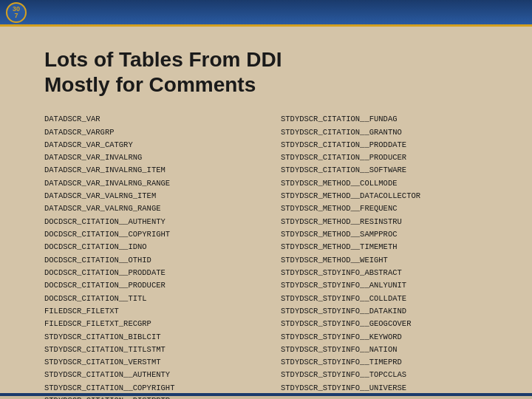  Describe the element at coordinates (384, 285) in the screenshot. I see `list-item: STDYDSCR_STDYINFO__ANLYUNIT` at that location.